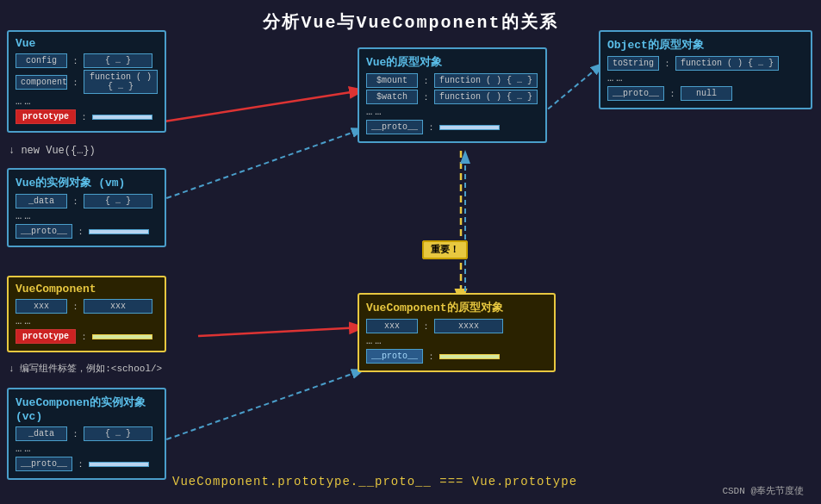  What do you see at coordinates (46, 336) in the screenshot?
I see `vue-component-proto-key: prototype` at bounding box center [46, 336].